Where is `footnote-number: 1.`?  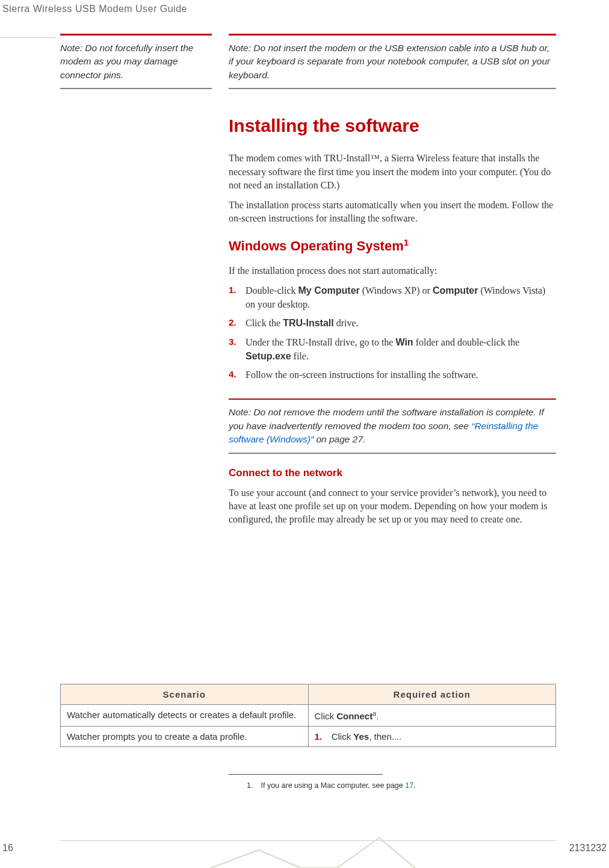 footnote-number: 1. is located at coordinates (253, 786).